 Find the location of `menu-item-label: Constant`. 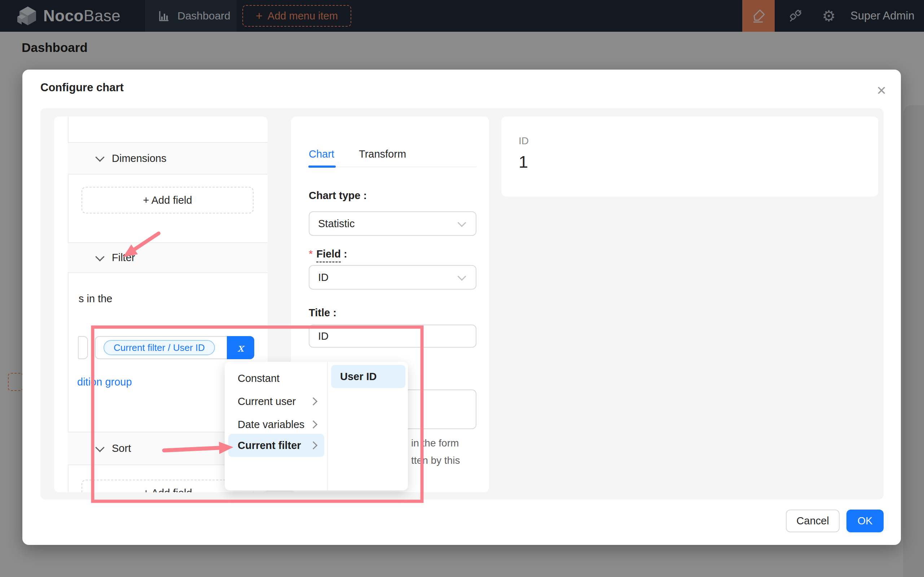

menu-item-label: Constant is located at coordinates (259, 379).